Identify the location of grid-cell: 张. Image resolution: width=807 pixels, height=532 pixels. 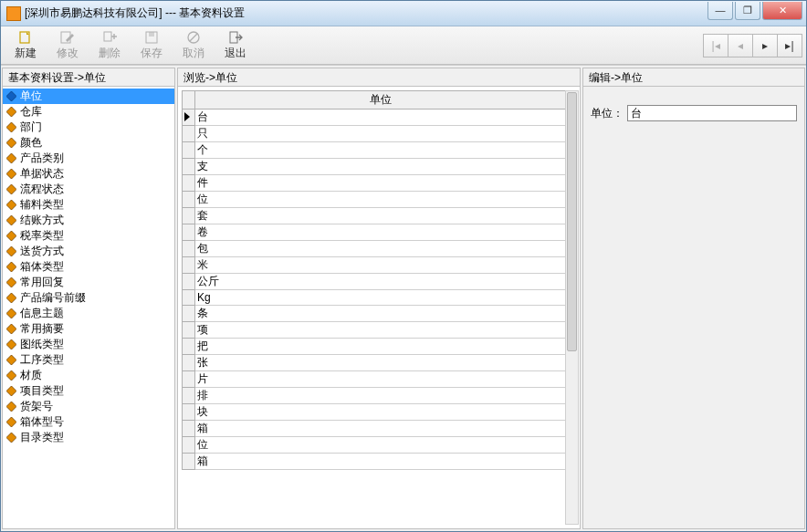
(382, 363).